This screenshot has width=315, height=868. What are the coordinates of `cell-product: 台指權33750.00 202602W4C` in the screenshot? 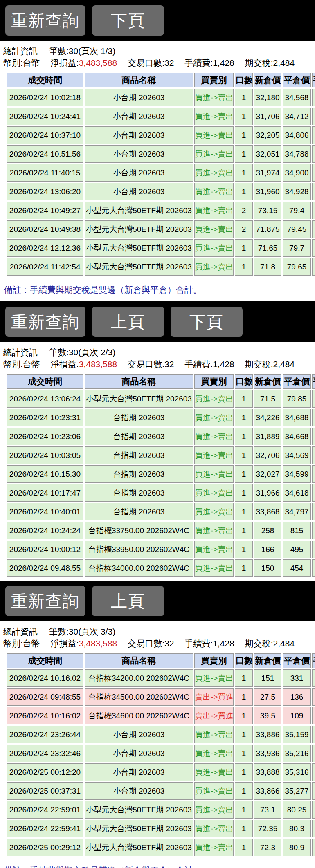 It's located at (139, 531).